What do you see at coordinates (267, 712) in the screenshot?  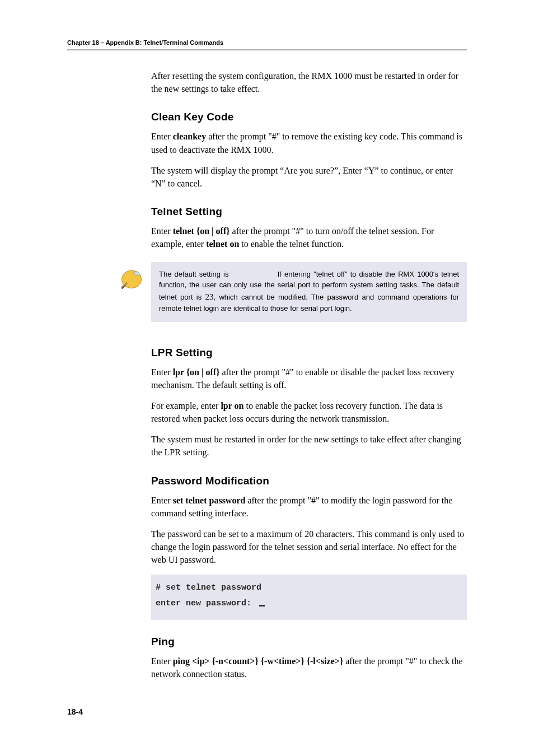 I see `page-number: 18-4` at bounding box center [267, 712].